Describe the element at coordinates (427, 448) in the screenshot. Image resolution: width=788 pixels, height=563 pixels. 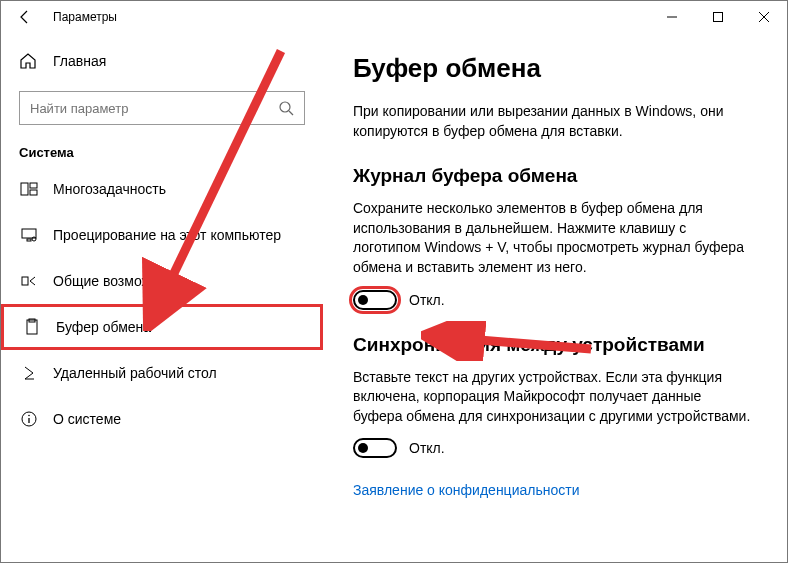
I see `sync-toggle-label: Откл.` at that location.